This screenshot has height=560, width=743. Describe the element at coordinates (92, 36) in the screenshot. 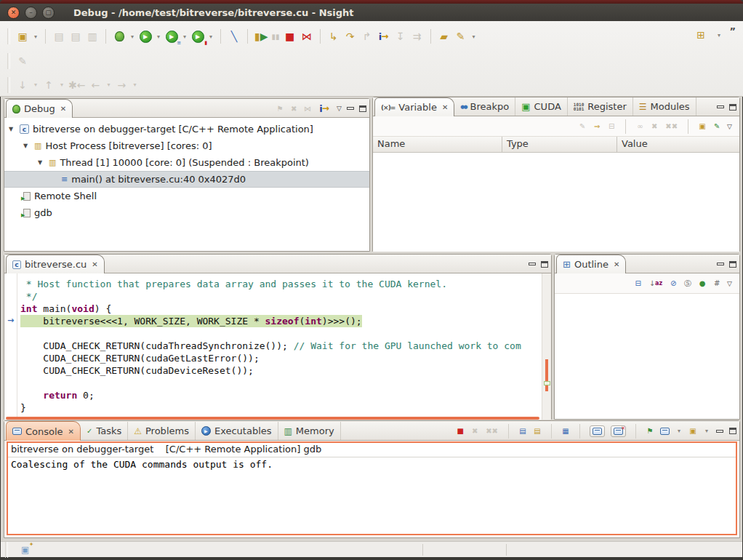

I see `print-icon: ▥` at that location.